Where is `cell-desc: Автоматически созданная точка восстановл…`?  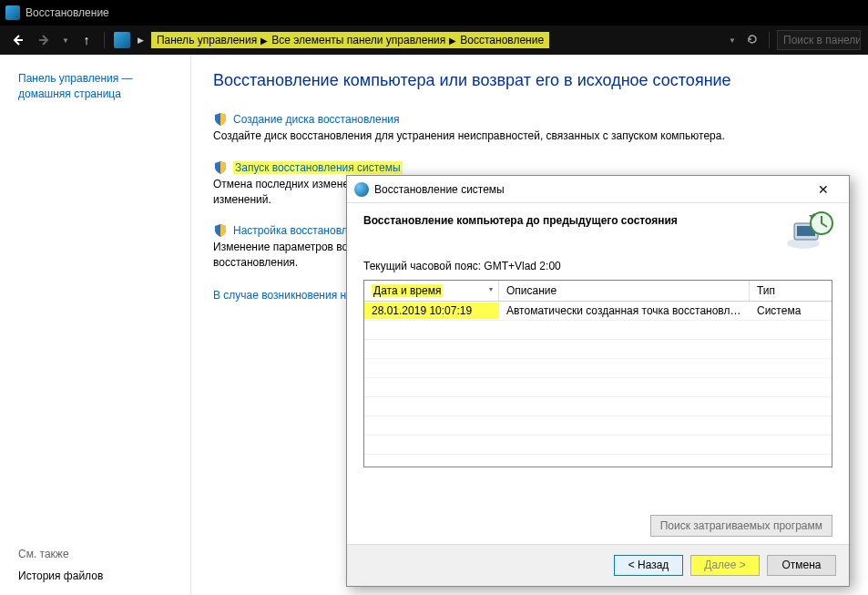
cell-desc: Автоматически созданная точка восстановл… is located at coordinates (625, 311).